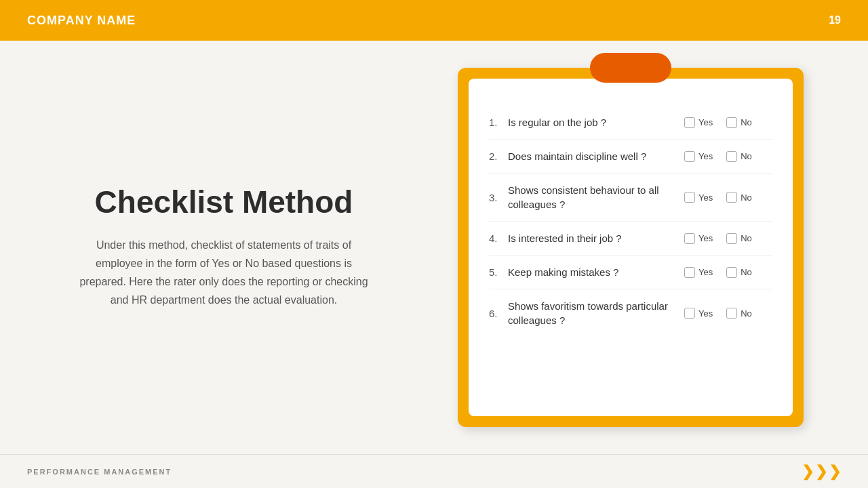  Describe the element at coordinates (631, 157) in the screenshot. I see `checklist-item: 2. Does maintain discipline well ? Yes N…` at that location.